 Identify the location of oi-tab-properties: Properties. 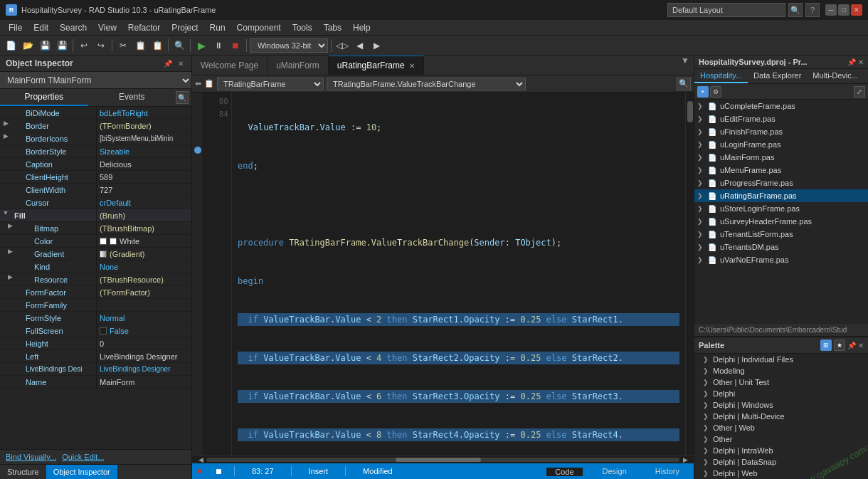
(44, 98).